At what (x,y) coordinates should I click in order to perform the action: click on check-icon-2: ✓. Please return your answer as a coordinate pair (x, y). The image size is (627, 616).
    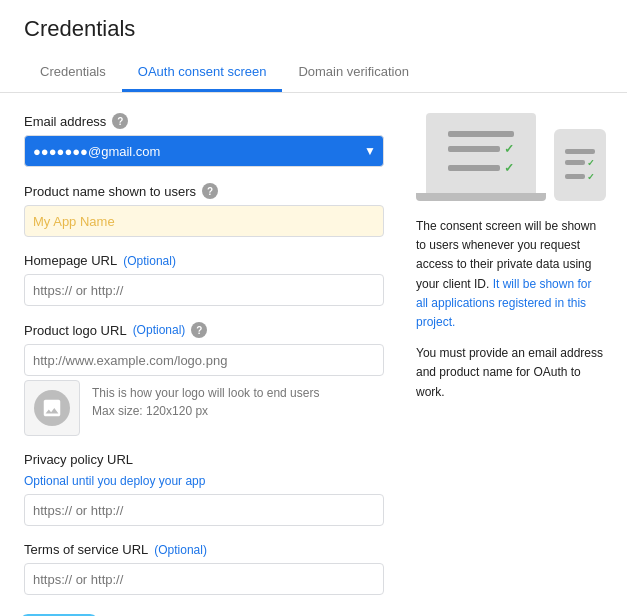
    Looking at the image, I should click on (509, 168).